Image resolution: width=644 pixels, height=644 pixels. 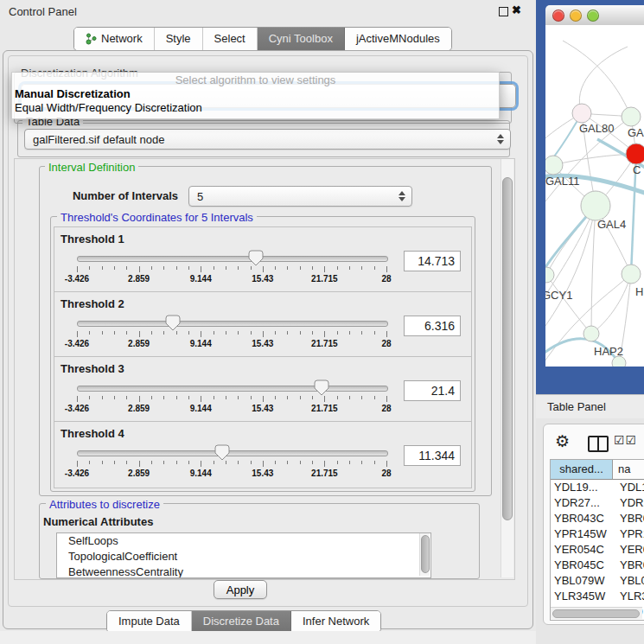 I want to click on close-window-icon, so click(x=558, y=16).